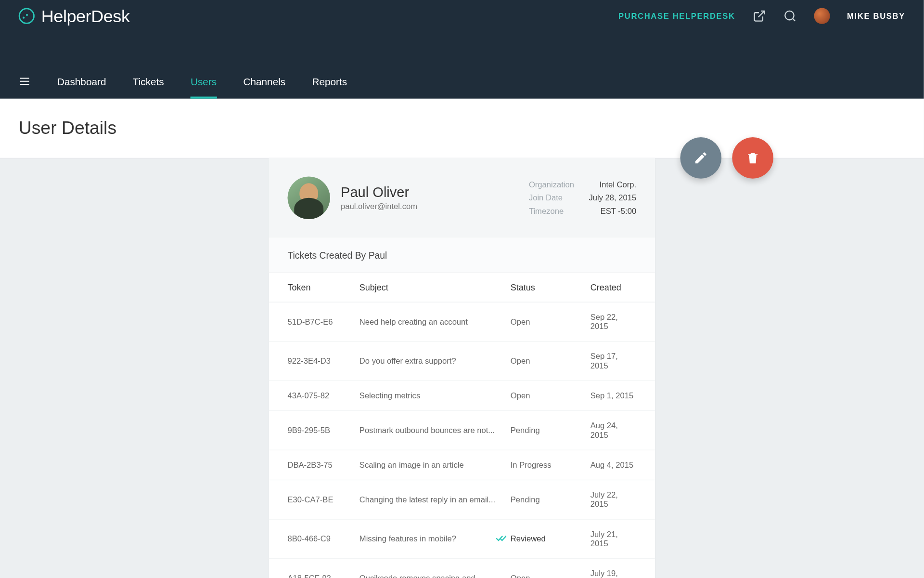 The width and height of the screenshot is (924, 578). What do you see at coordinates (612, 211) in the screenshot?
I see `meta-tz-value: EST -5:00` at bounding box center [612, 211].